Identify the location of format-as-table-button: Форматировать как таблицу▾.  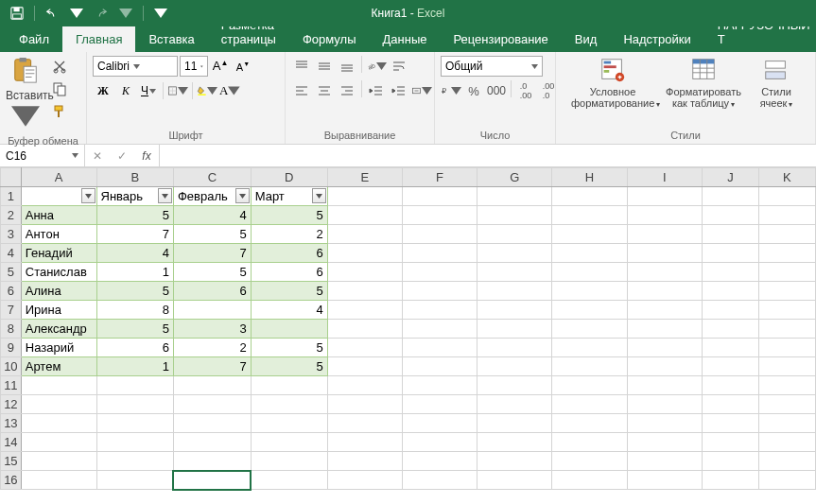
(703, 82).